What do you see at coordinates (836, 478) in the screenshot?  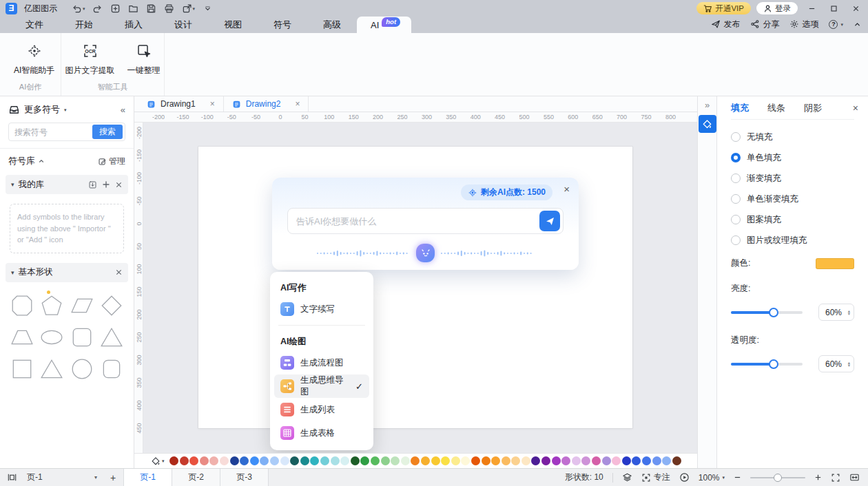 I see `fullscreen-icon` at bounding box center [836, 478].